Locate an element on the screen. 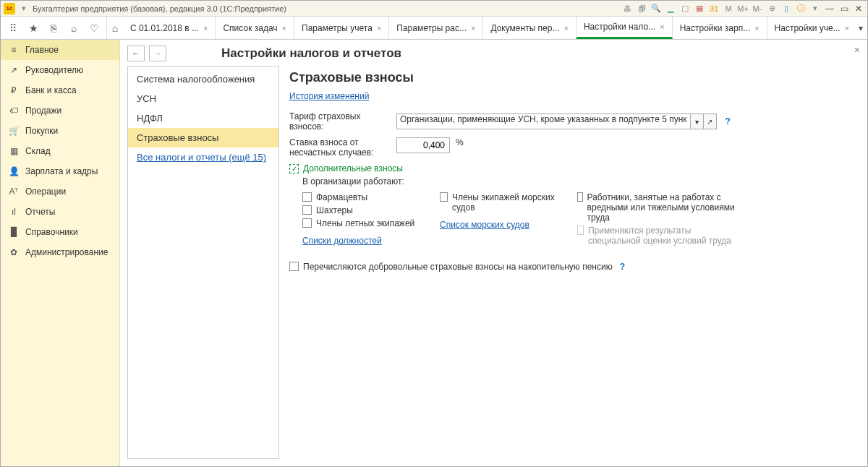 The height and width of the screenshot is (467, 868). menu-icon: ≡ is located at coordinates (14, 50).